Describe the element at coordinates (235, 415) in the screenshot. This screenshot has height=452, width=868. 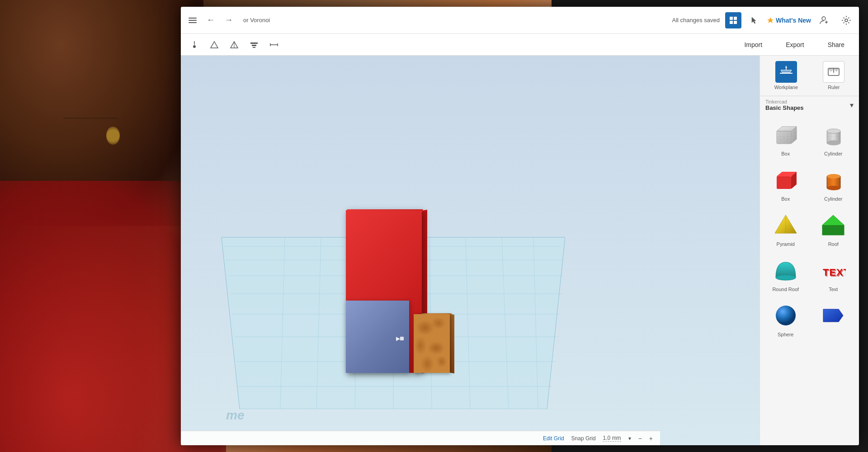
I see `viewport-label: me` at that location.